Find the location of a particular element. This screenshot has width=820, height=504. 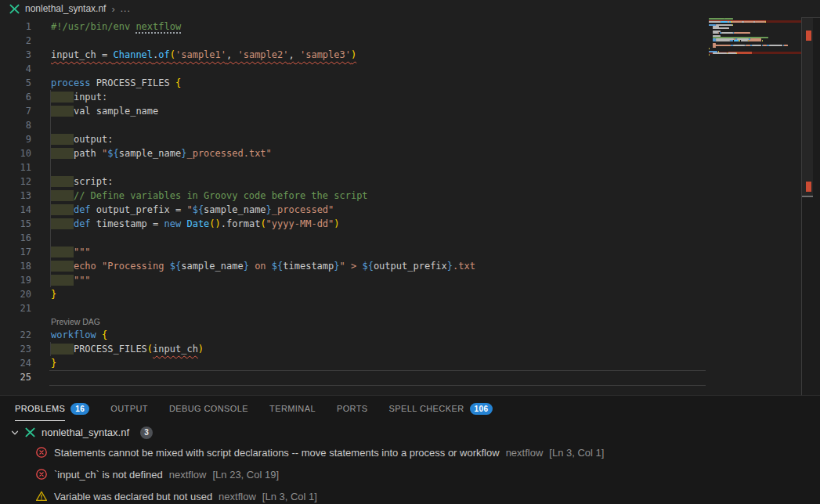

problem-row: Statements cannot be mixed with script d… is located at coordinates (410, 452).